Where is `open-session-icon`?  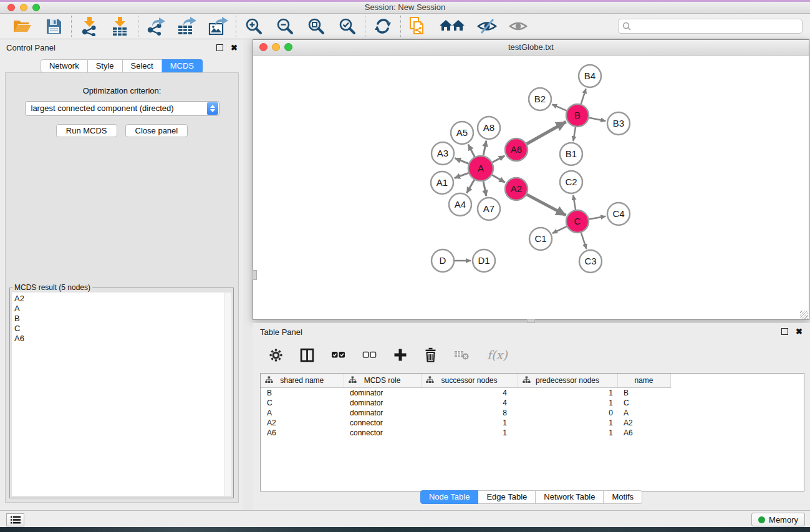 open-session-icon is located at coordinates (22, 26).